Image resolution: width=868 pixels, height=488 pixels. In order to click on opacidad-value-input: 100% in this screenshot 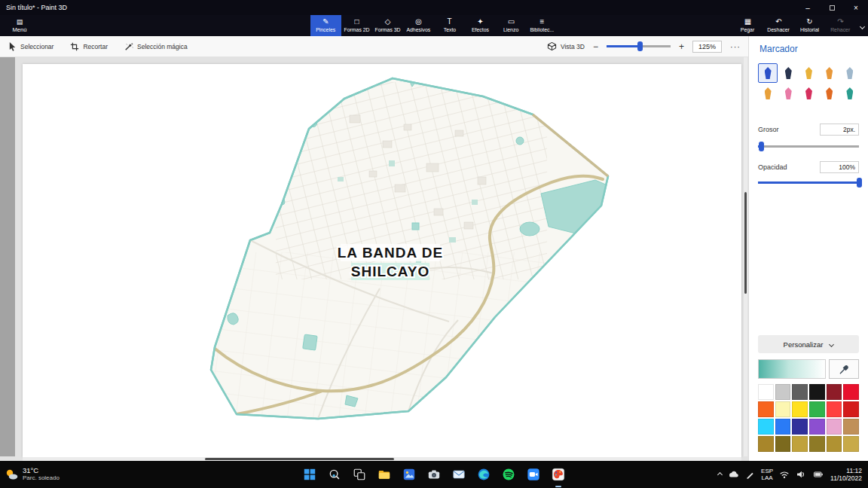, I will do `click(839, 167)`.